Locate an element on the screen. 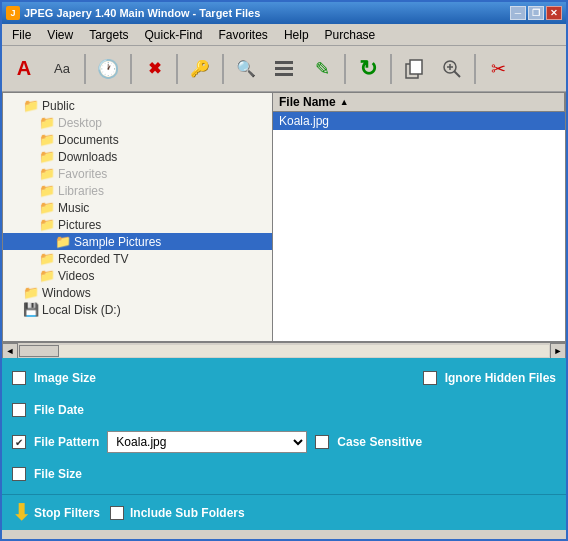 Image resolution: width=568 pixels, height=541 pixels. file-date-label: File Date is located at coordinates (59, 410).